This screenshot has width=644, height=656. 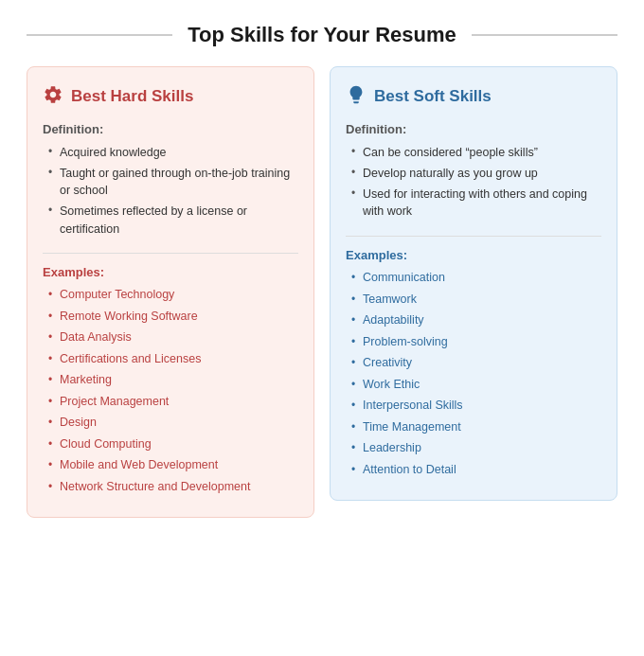 I want to click on soft-def-label: Definition:, so click(x=474, y=129).